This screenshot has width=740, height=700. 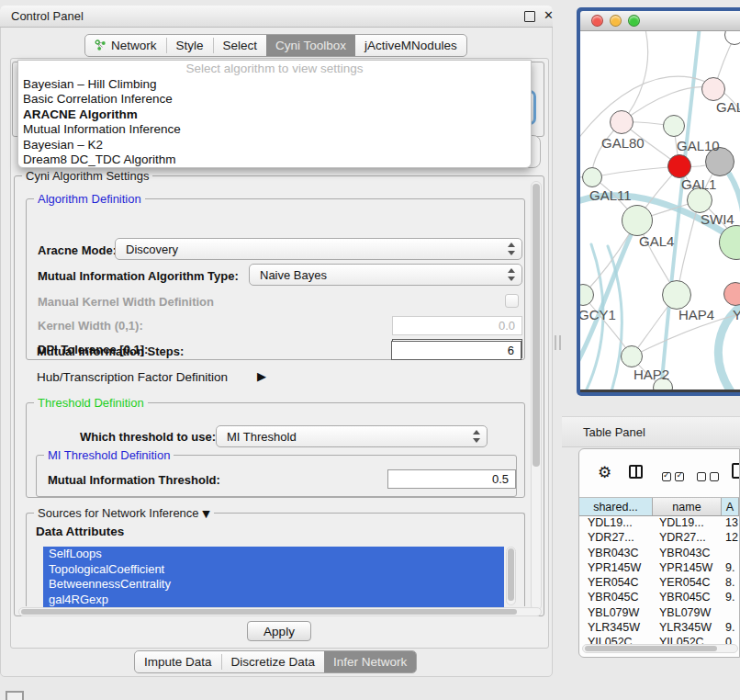 I want to click on tab-label: Select, so click(x=241, y=46).